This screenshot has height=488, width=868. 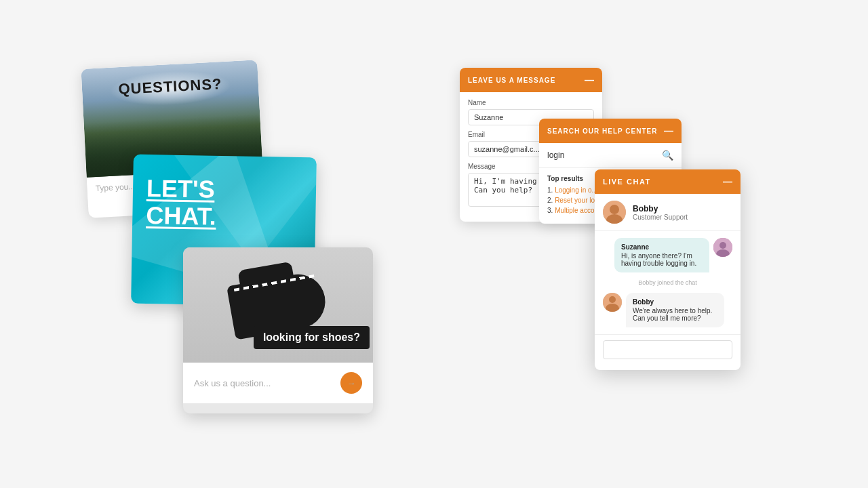 What do you see at coordinates (667, 155) in the screenshot?
I see `search-icon: 🔍` at bounding box center [667, 155].